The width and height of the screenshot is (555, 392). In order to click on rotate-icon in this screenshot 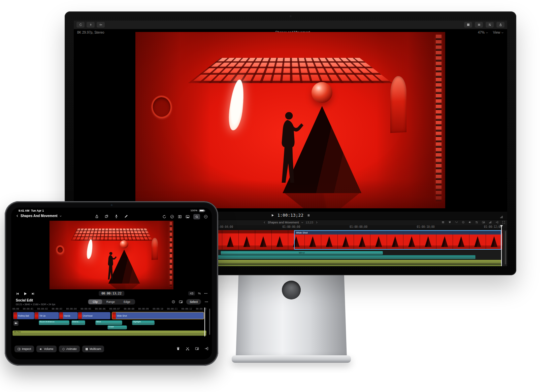, I will do `click(164, 217)`.